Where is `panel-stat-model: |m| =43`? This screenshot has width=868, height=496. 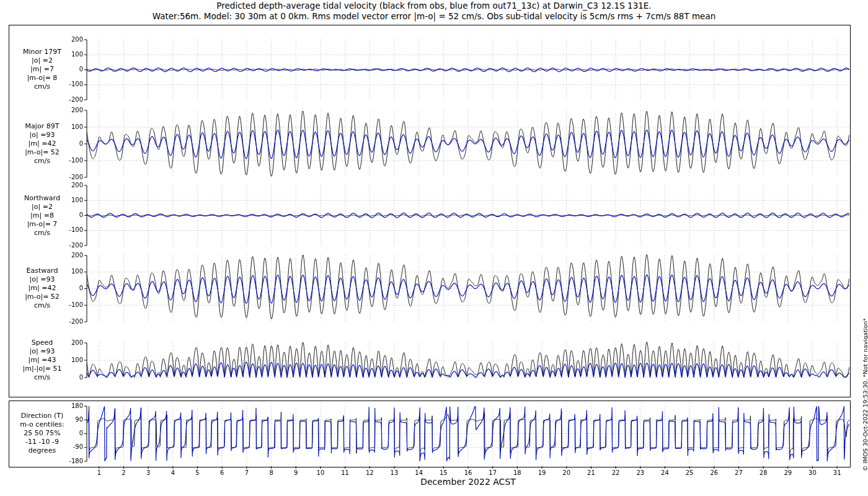
panel-stat-model: |m| =43 is located at coordinates (42, 360).